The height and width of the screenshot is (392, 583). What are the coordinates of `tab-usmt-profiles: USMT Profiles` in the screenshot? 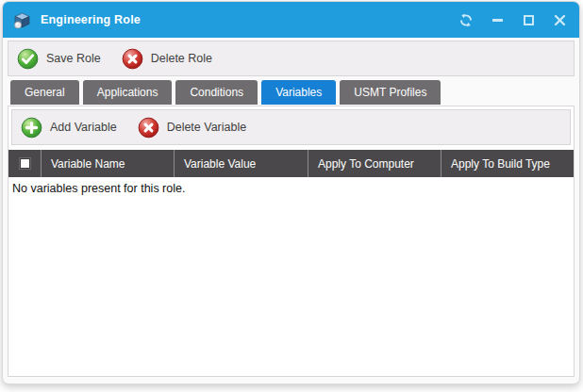 It's located at (391, 92).